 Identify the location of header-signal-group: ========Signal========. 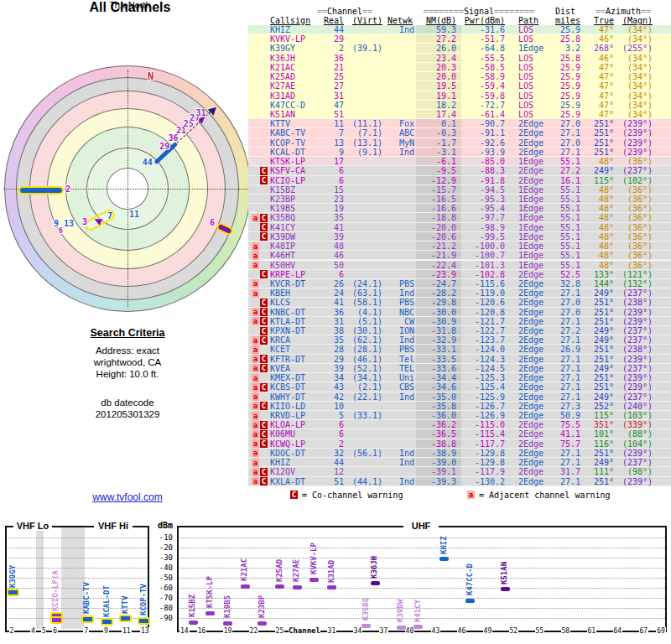
(479, 12).